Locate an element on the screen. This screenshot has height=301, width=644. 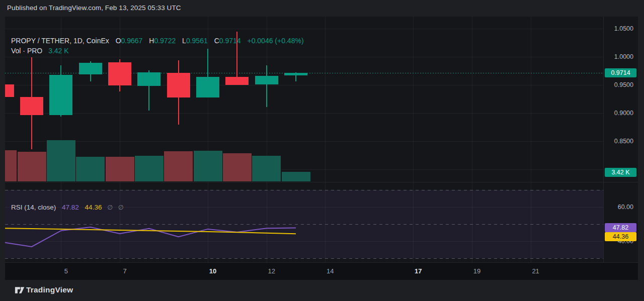
ohlc-close: C0.9714 is located at coordinates (227, 41).